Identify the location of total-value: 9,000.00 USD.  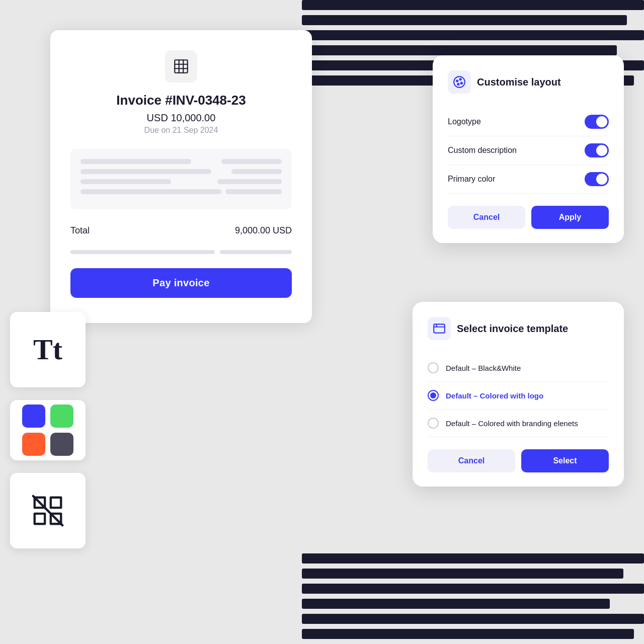
(264, 230).